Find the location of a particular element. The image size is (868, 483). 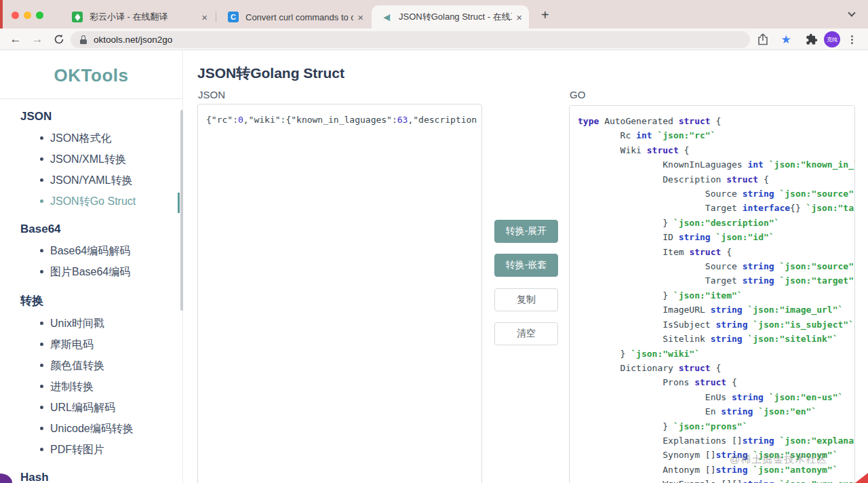

sidebar-item: URL编码解码 is located at coordinates (102, 407).